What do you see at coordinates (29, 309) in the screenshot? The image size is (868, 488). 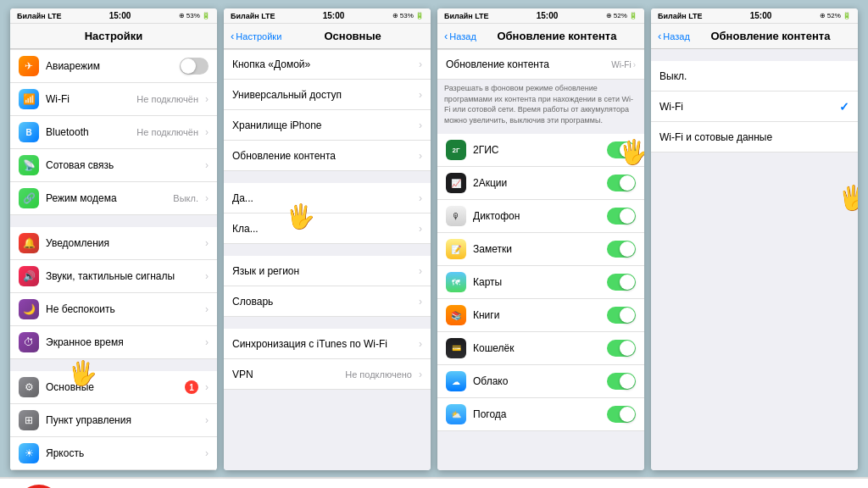 I see `dnd-icon: 🌙` at bounding box center [29, 309].